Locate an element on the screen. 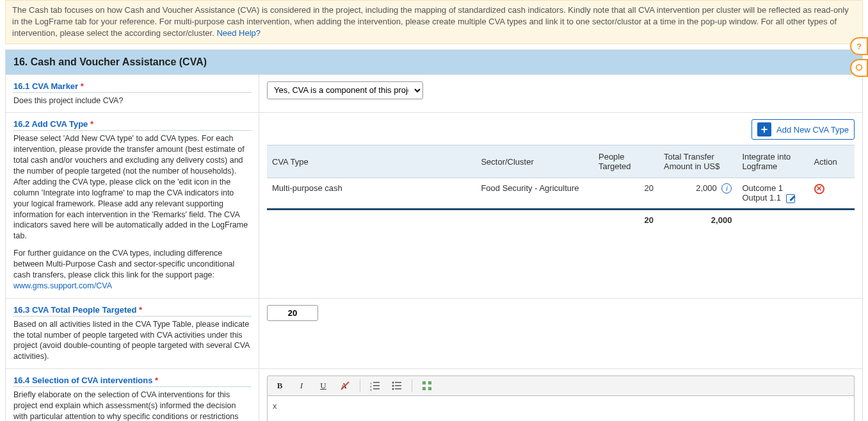  fullscreen-icon is located at coordinates (427, 386).